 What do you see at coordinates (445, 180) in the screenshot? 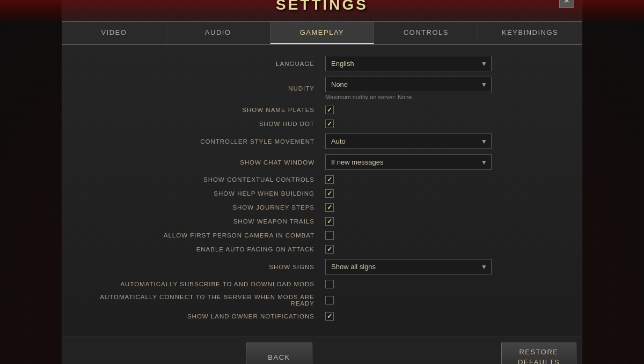
I see `contextual-controls-control` at bounding box center [445, 180].